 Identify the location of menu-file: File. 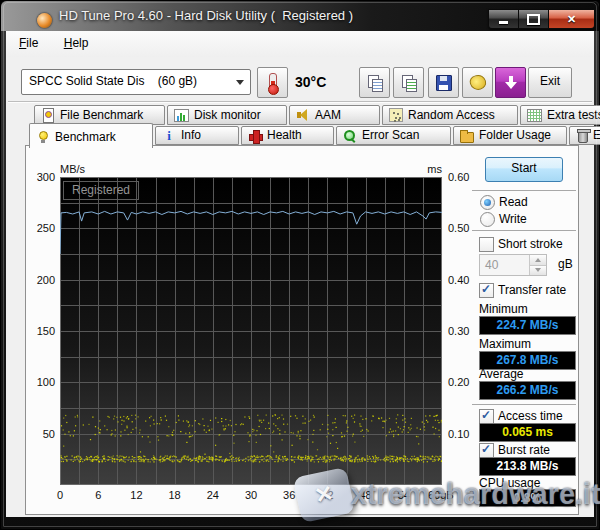
(28, 43).